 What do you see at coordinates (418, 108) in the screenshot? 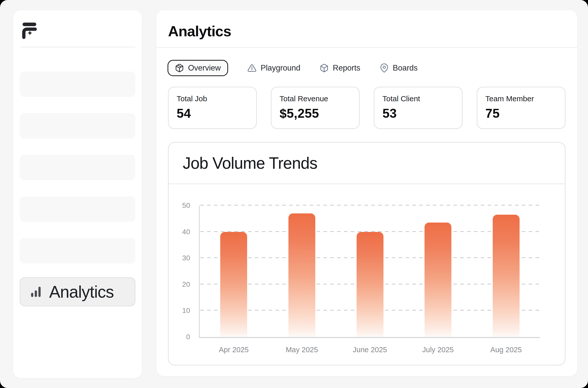
I see `stat-card-total-client: Total Client 53` at bounding box center [418, 108].